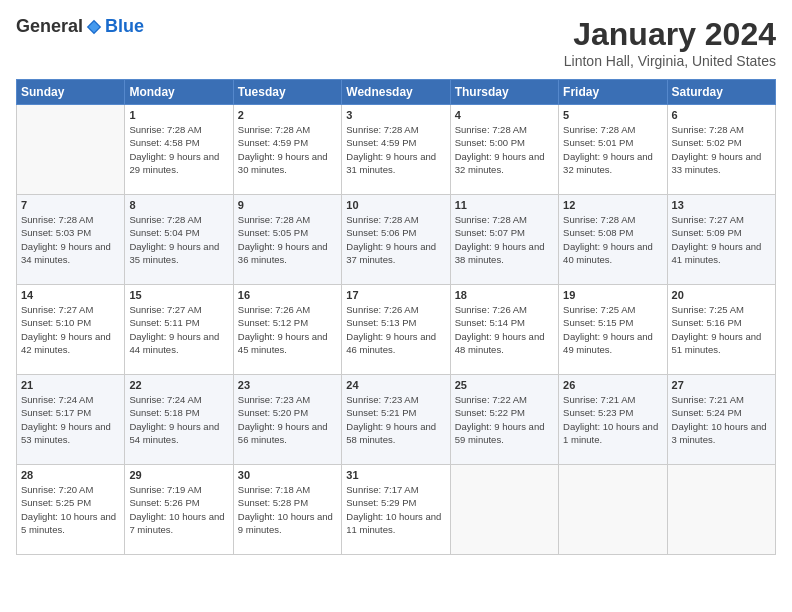  Describe the element at coordinates (288, 115) in the screenshot. I see `day-number: 2` at that location.